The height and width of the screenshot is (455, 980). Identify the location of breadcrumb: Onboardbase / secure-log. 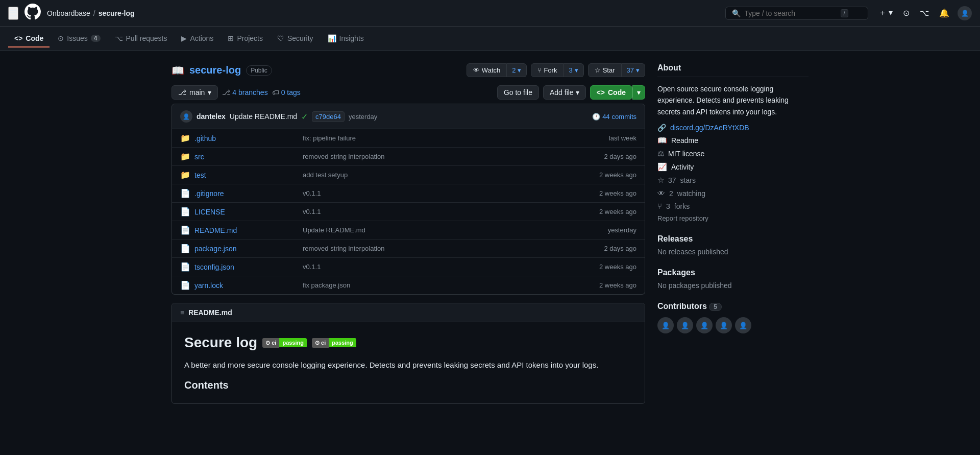
(91, 13).